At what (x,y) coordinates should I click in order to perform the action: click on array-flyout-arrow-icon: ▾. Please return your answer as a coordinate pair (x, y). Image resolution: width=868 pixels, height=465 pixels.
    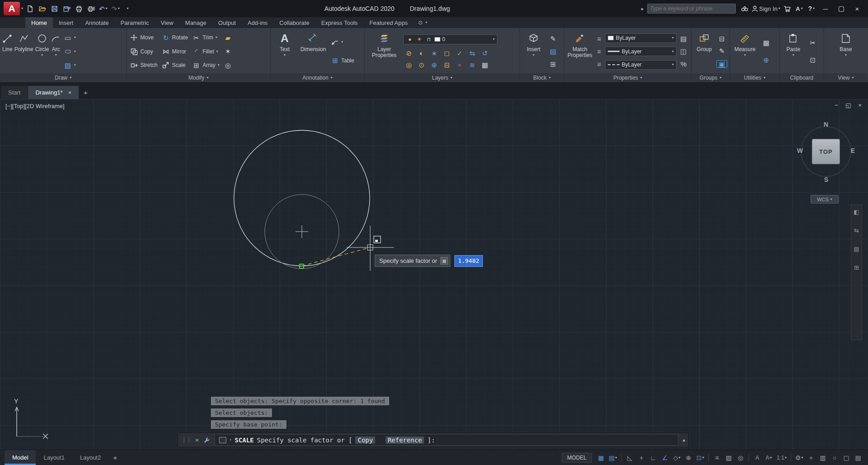
    Looking at the image, I should click on (219, 65).